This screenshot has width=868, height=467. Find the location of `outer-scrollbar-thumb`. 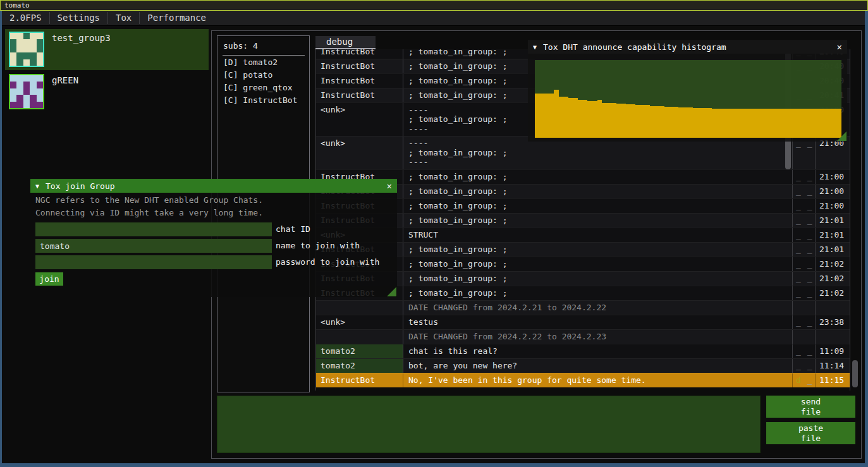

outer-scrollbar-thumb is located at coordinates (855, 374).